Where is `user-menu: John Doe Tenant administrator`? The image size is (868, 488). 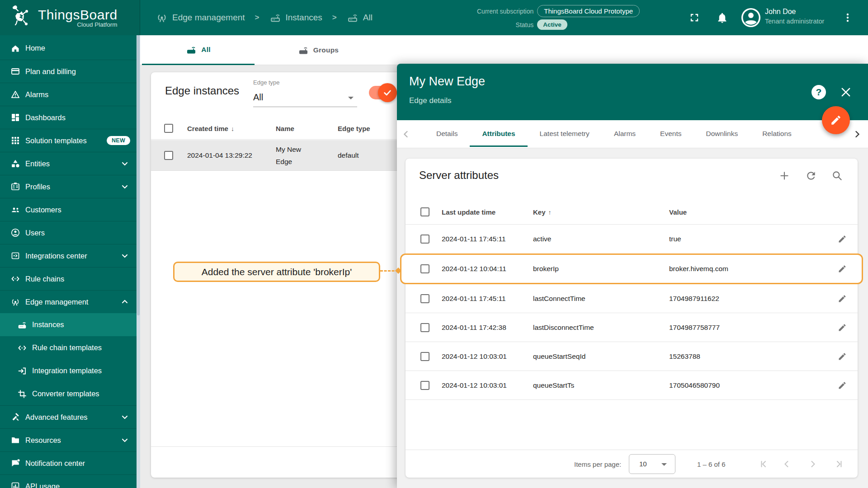
user-menu: John Doe Tenant administrator is located at coordinates (795, 16).